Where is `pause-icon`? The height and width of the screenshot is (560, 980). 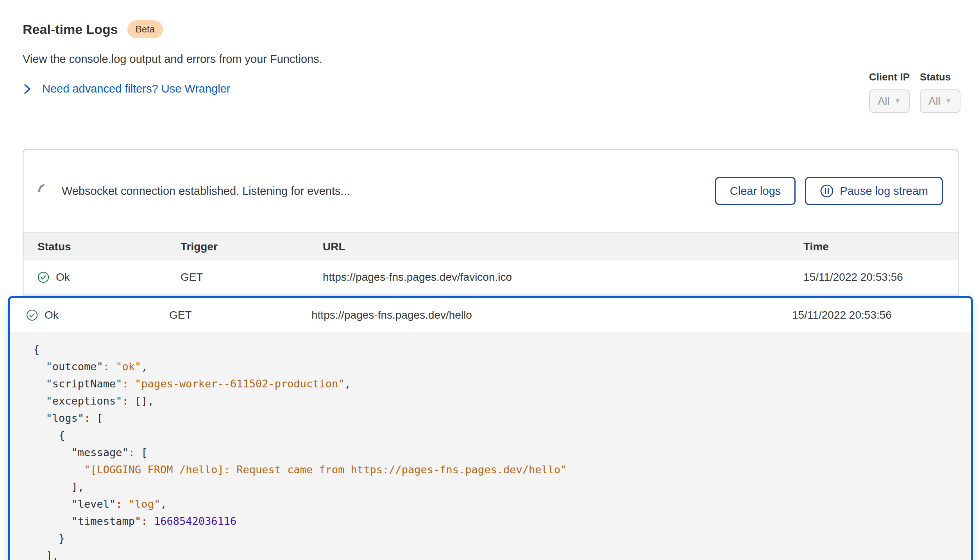
pause-icon is located at coordinates (827, 191).